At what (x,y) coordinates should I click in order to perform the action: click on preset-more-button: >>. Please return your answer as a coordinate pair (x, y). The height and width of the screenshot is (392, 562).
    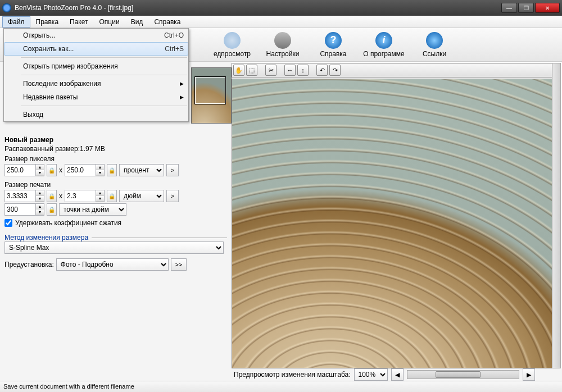
    Looking at the image, I should click on (179, 265).